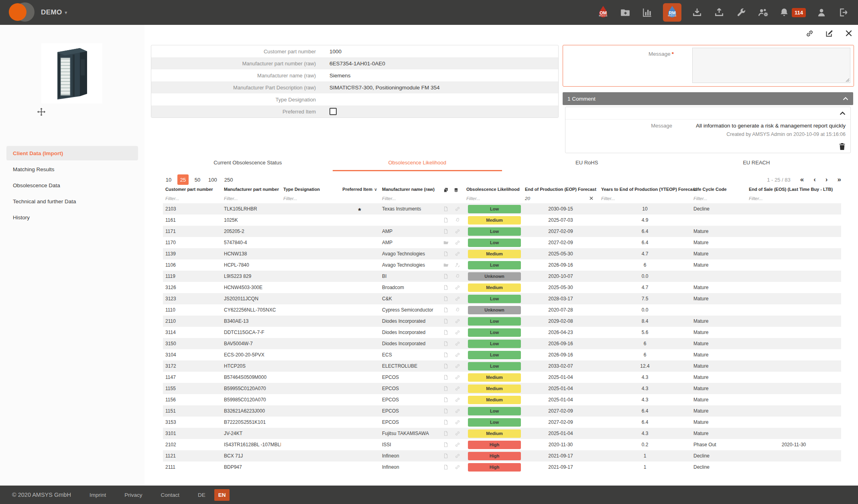 The image size is (858, 504). I want to click on cell-manufacturer-part-number: BAV5004W-7, so click(251, 344).